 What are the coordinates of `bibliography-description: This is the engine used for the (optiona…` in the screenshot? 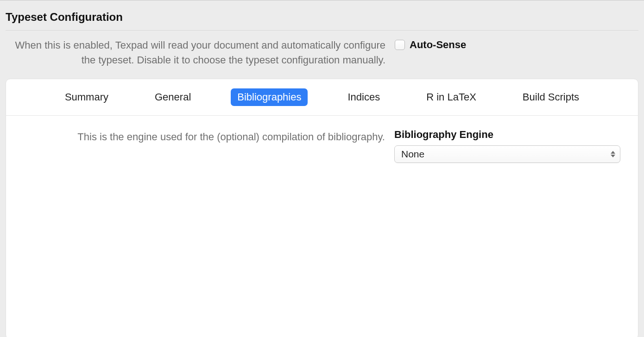 It's located at (204, 137).